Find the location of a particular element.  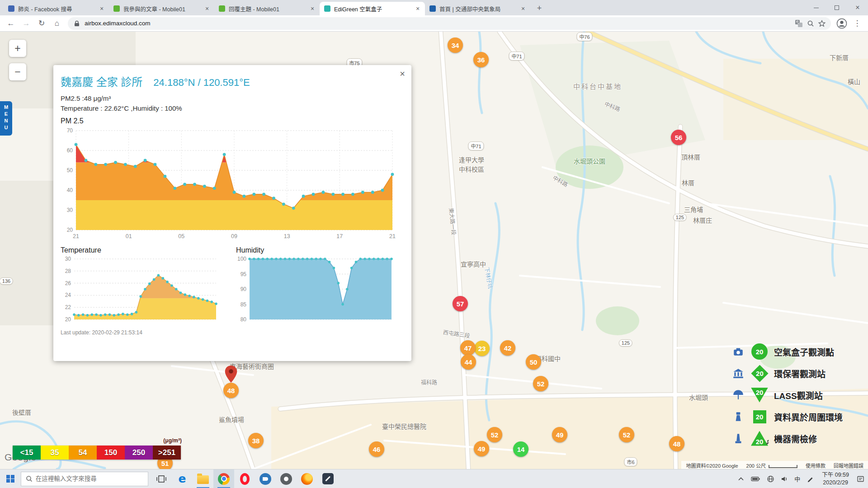

clock: 下午 09:59 2020/2/29 is located at coordinates (835, 479).